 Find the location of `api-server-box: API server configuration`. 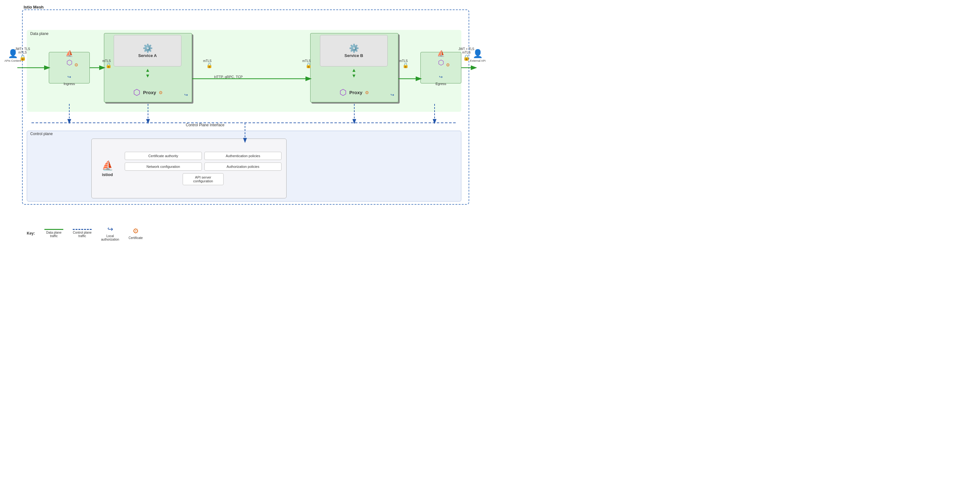

api-server-box: API server configuration is located at coordinates (203, 179).